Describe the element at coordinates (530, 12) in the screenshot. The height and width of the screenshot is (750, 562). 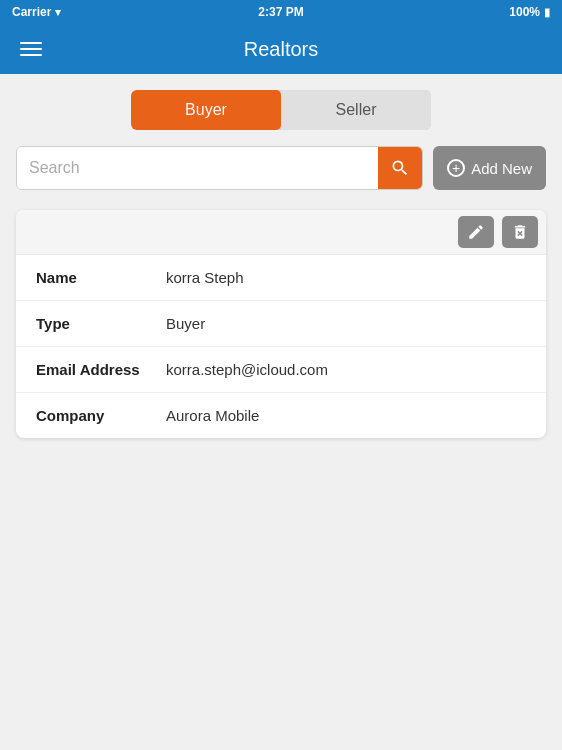
I see `status-bar-right: 100% ▮` at that location.